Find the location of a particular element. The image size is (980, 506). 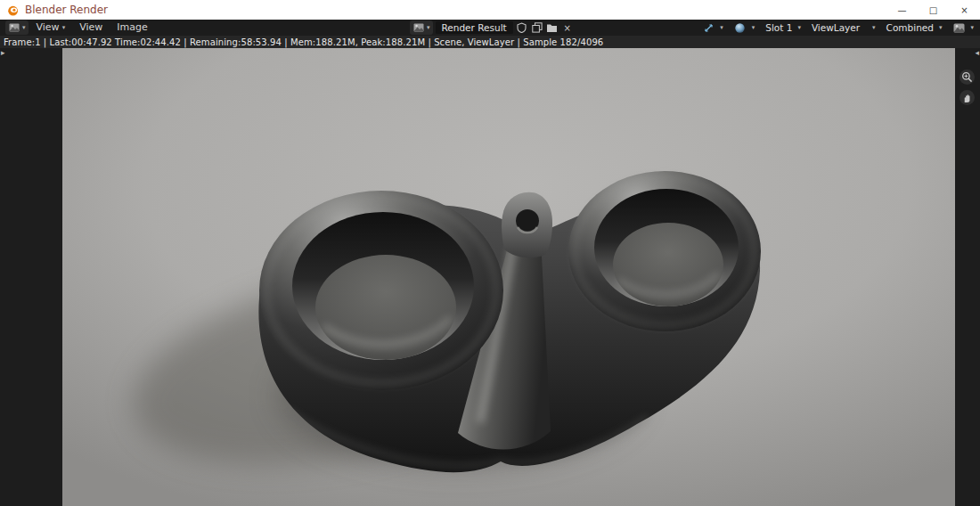

open-folder-icon is located at coordinates (552, 28).